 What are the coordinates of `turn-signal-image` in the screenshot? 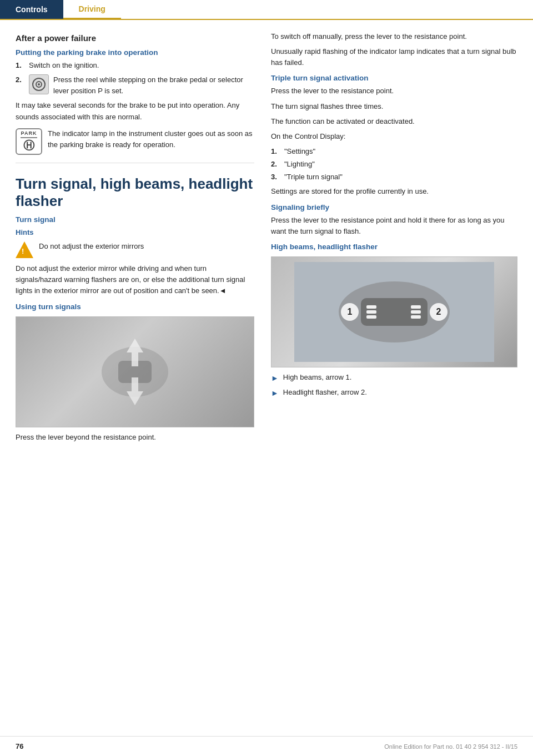 It's located at (135, 372).